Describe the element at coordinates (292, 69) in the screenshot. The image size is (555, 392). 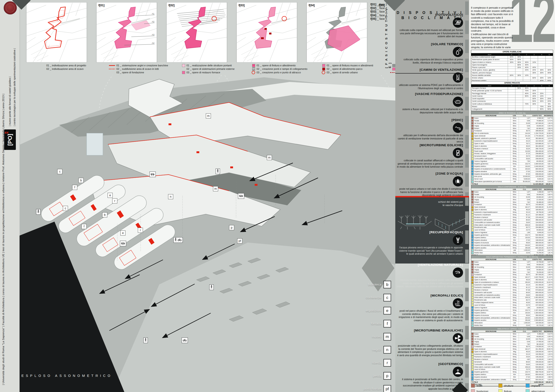
I see `map-legend: 01 _ opere di finitura e allestimento02 …` at that location.